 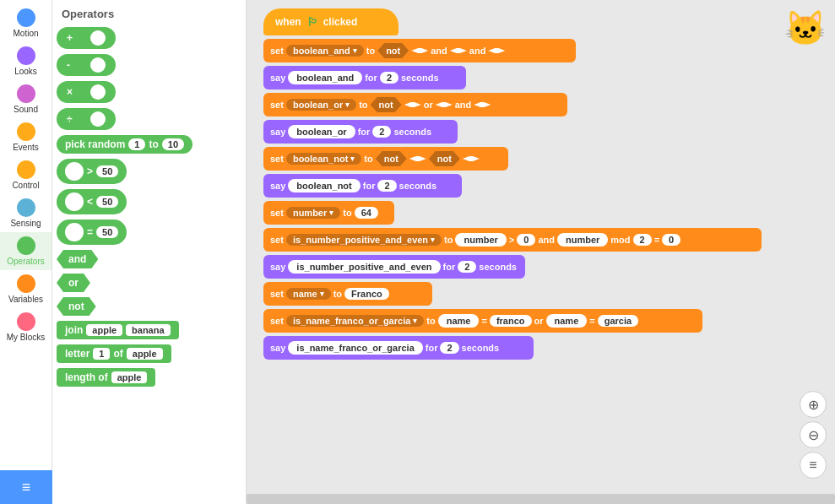 What do you see at coordinates (321, 105) in the screenshot?
I see `boolean-or-dropdown: boolean_or` at bounding box center [321, 105].